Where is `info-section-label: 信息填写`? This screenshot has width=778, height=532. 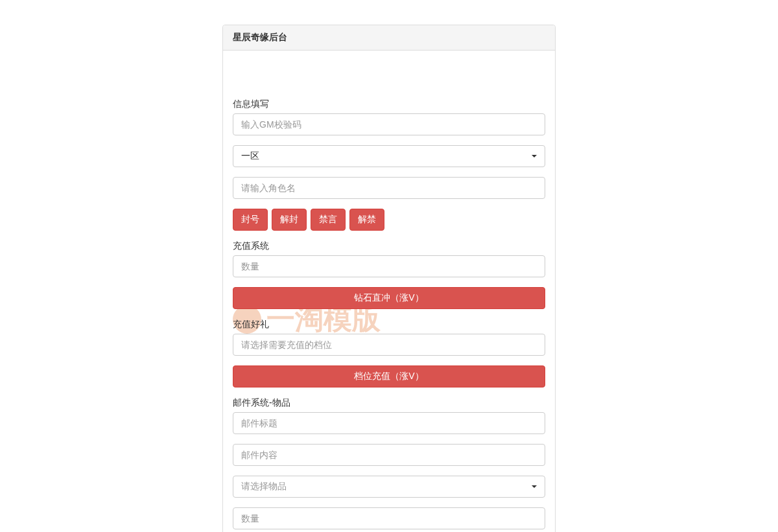 info-section-label: 信息填写 is located at coordinates (389, 104).